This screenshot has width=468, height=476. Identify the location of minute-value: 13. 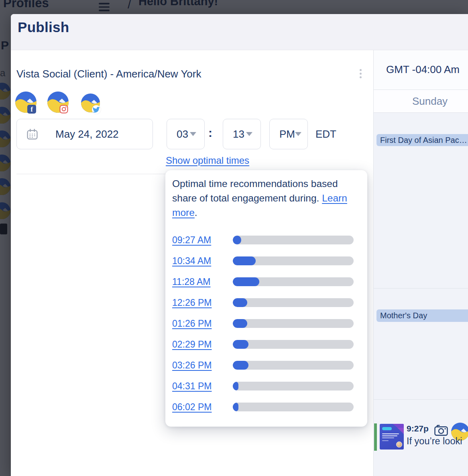
(238, 134).